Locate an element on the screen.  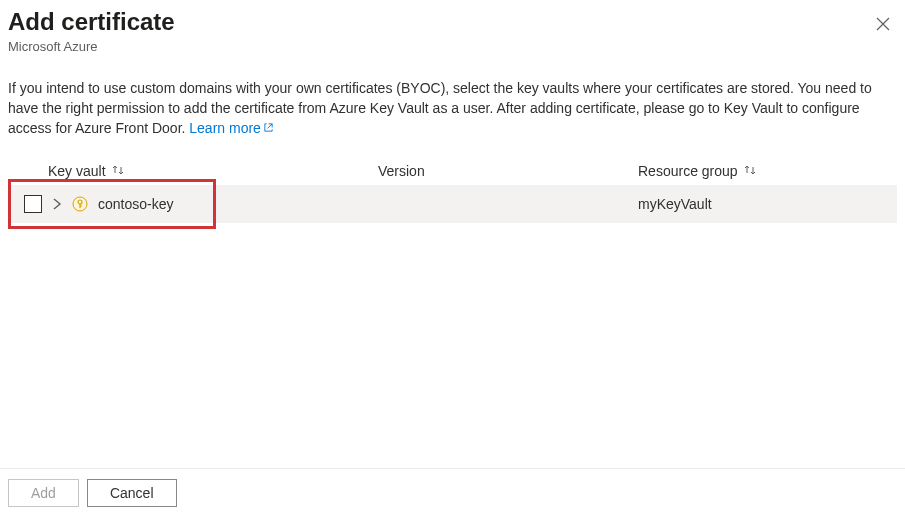
close-icon is located at coordinates (883, 24).